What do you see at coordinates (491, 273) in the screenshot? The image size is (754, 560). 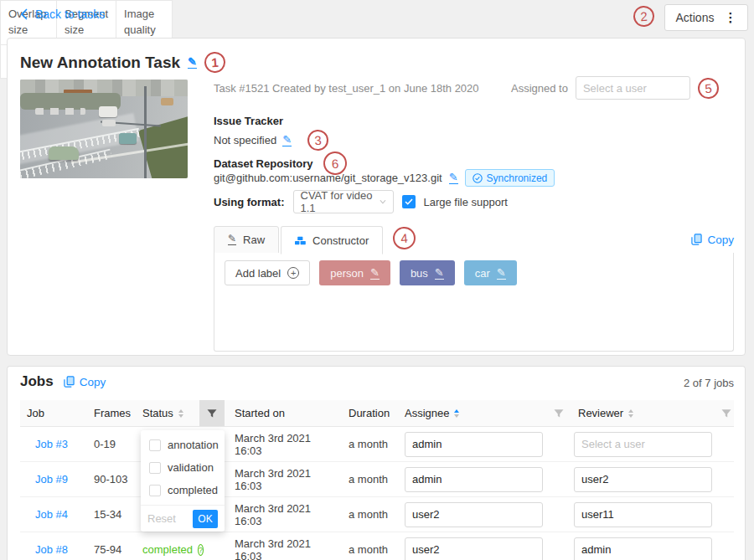 I see `label-chip-car: car ✎` at bounding box center [491, 273].